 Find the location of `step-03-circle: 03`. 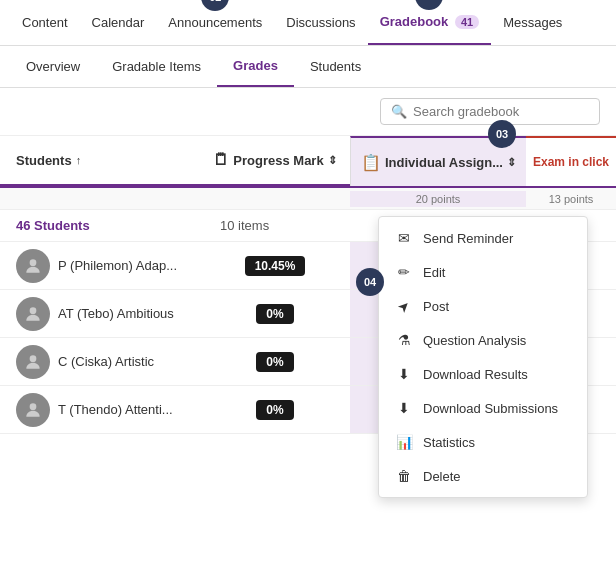

step-03-circle: 03 is located at coordinates (502, 134).